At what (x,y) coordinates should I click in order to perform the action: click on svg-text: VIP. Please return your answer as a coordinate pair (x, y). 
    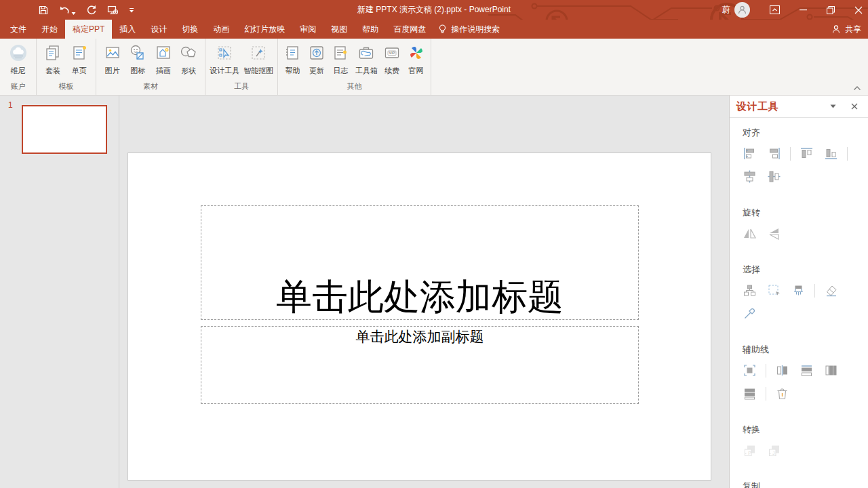
    Looking at the image, I should click on (392, 53).